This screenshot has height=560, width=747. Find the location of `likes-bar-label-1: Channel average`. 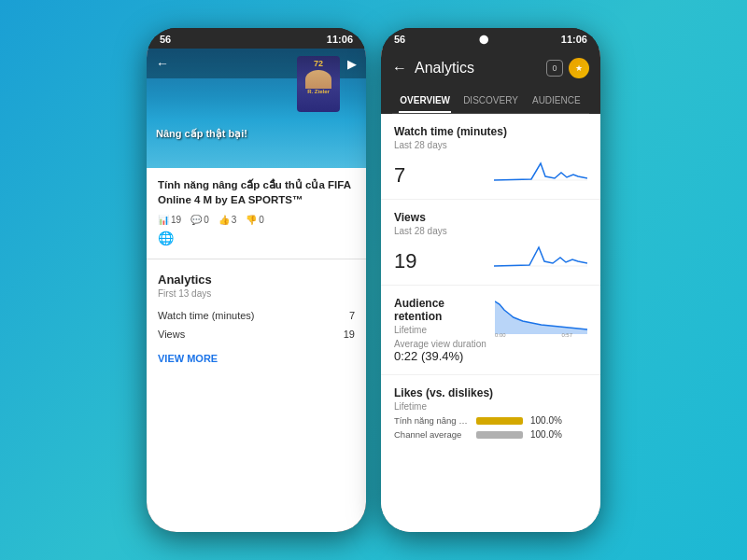

likes-bar-label-1: Channel average is located at coordinates (431, 435).